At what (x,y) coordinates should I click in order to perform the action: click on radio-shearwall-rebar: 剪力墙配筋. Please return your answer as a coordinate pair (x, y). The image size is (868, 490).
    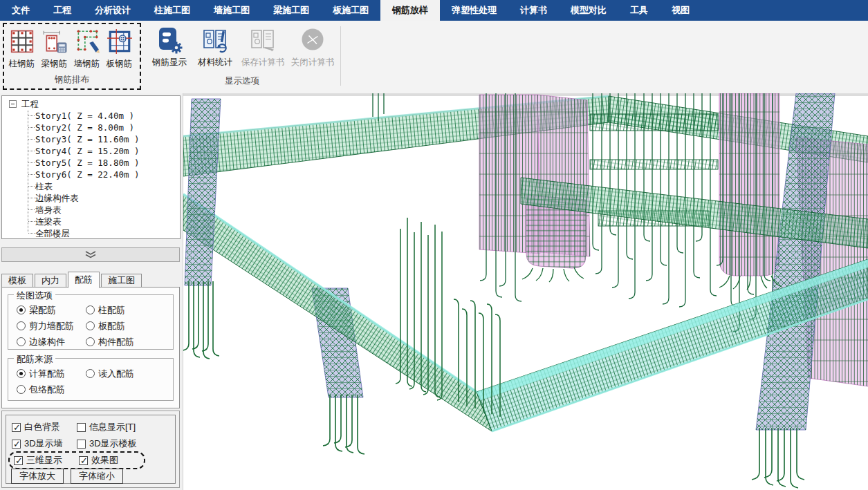
    Looking at the image, I should click on (51, 326).